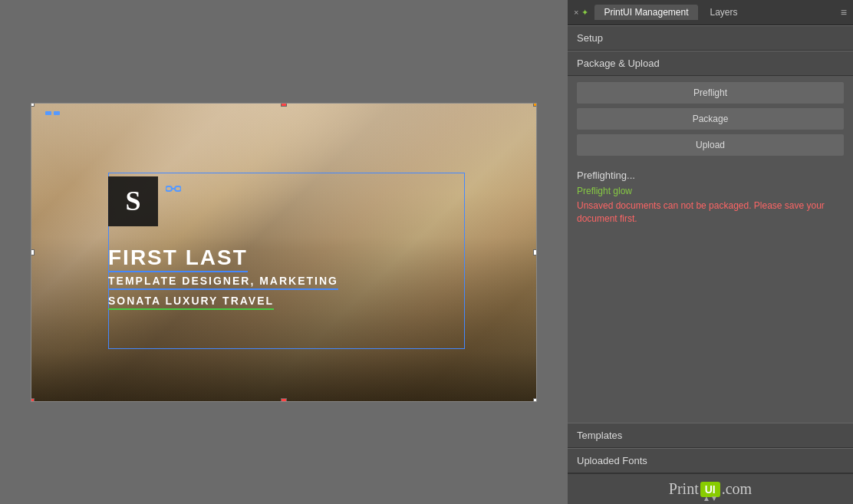  What do you see at coordinates (32, 252) in the screenshot?
I see `handle-middle-left` at bounding box center [32, 252].